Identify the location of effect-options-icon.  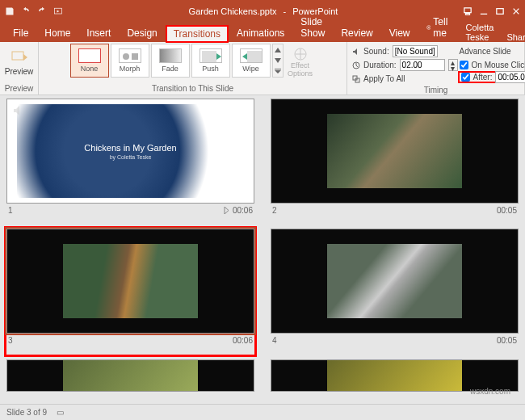
(300, 54).